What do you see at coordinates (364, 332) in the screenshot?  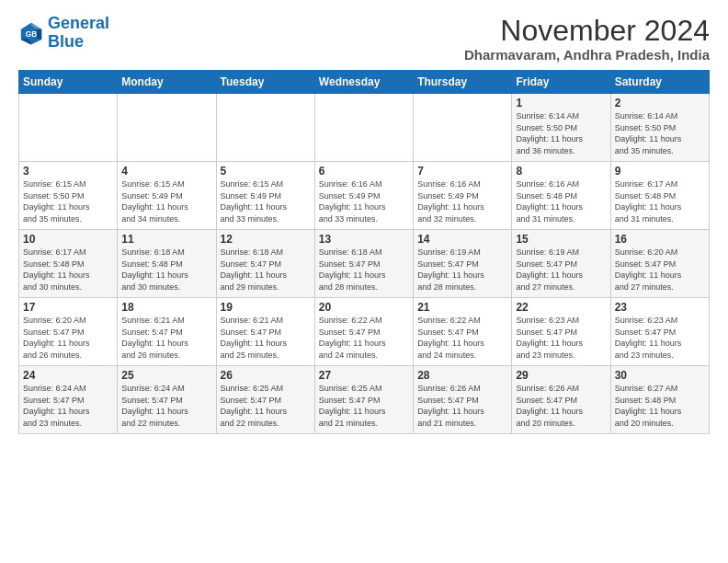 I see `calendar-week-3: 17Sunrise: 6:20 AM Sunset: 5:47 PM Dayli…` at bounding box center [364, 332].